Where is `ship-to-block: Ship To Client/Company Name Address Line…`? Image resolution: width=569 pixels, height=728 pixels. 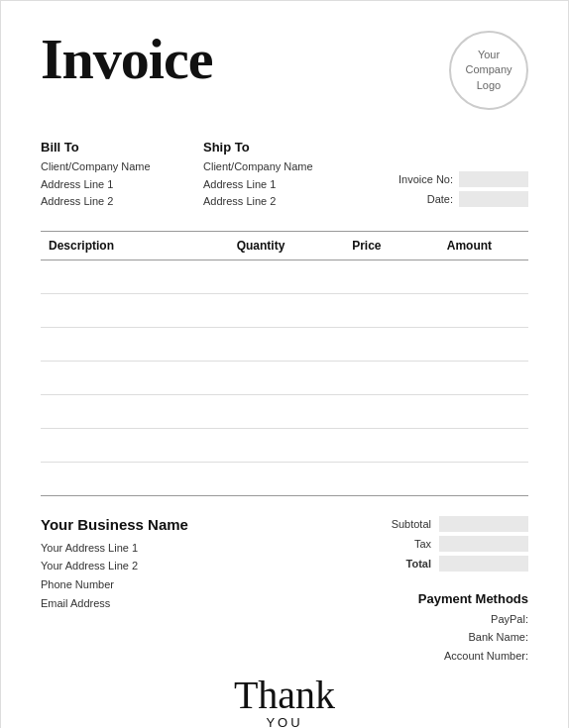
ship-to-block: Ship To Client/Company Name Address Line… is located at coordinates (284, 175).